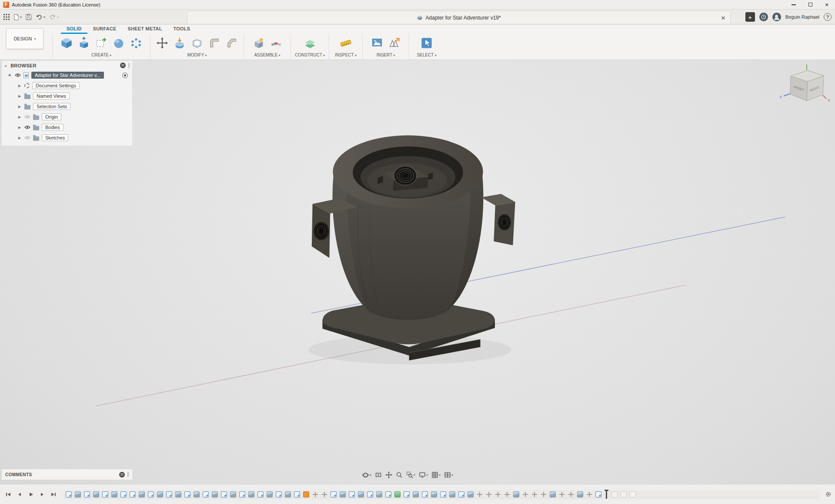 Image resolution: width=835 pixels, height=504 pixels. Describe the element at coordinates (129, 66) in the screenshot. I see `panel-drag-handle` at that location.